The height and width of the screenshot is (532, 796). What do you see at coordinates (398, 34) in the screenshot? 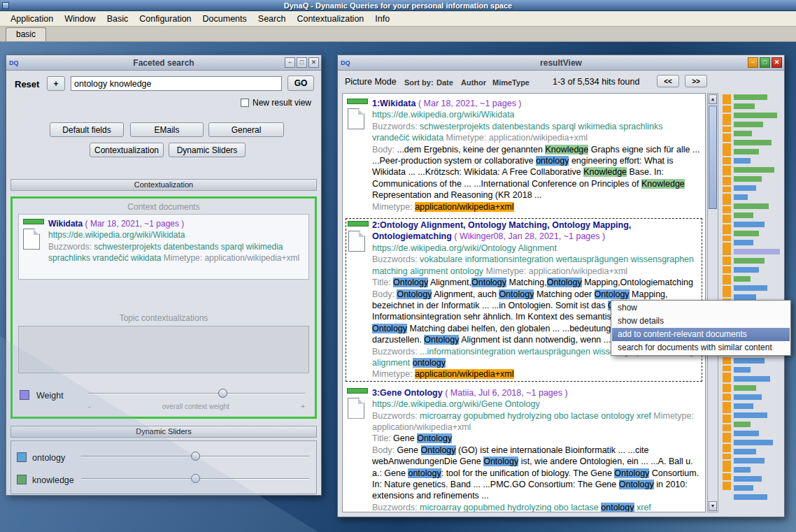
I see `tabstrip: basic` at bounding box center [398, 34].